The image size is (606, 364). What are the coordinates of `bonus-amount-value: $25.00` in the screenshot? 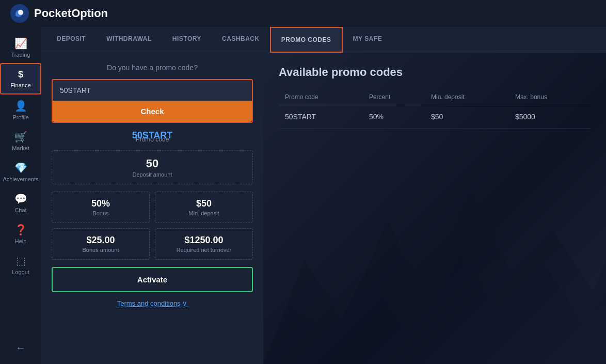 It's located at (101, 241).